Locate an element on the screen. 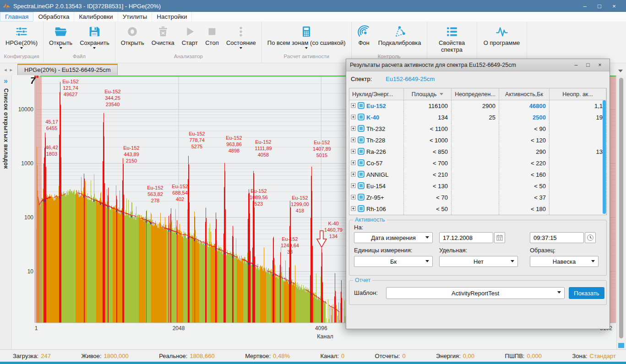  cell-area: < 210 is located at coordinates (428, 175).